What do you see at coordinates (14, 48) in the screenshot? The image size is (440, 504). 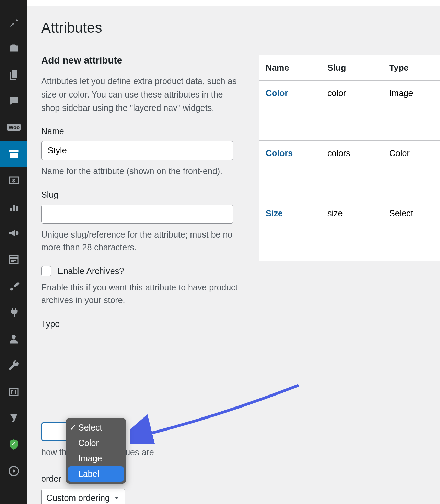 I see `camera-icon` at bounding box center [14, 48].